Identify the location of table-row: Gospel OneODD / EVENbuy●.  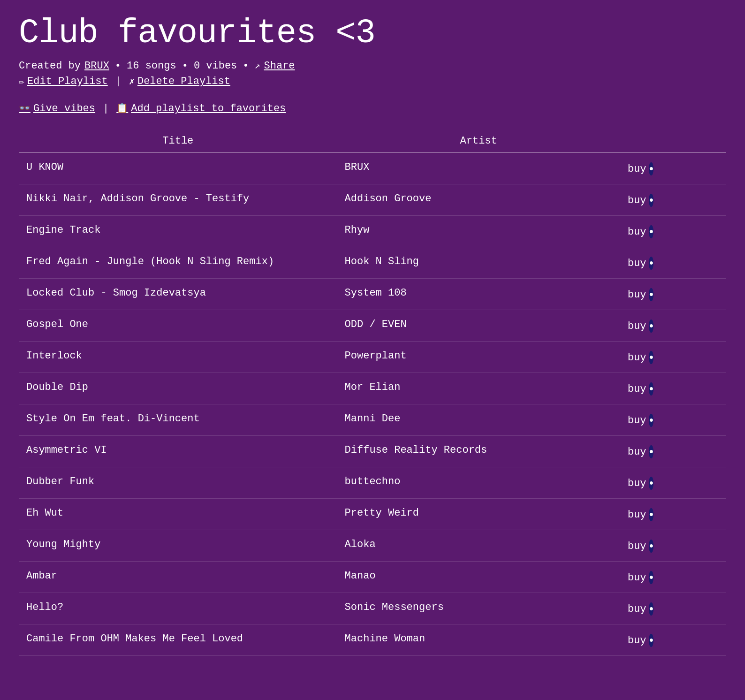
(372, 326).